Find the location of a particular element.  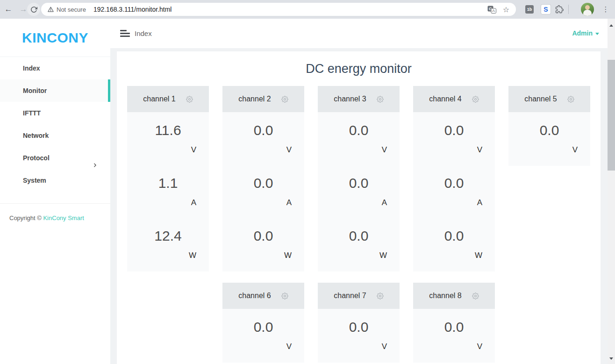

admin-dropdown: Admin is located at coordinates (586, 34).